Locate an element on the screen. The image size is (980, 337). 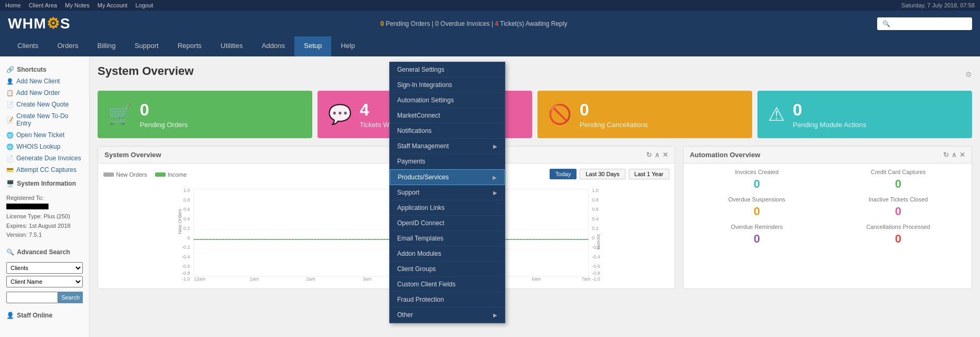
dropdown-other: Other ▶ is located at coordinates (447, 315).